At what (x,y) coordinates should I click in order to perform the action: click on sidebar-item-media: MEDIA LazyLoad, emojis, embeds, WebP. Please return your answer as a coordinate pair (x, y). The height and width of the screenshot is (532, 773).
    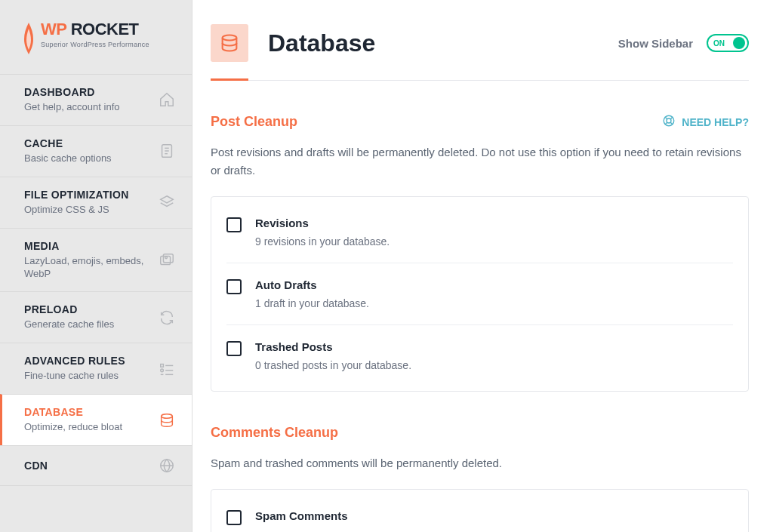
    Looking at the image, I should click on (96, 260).